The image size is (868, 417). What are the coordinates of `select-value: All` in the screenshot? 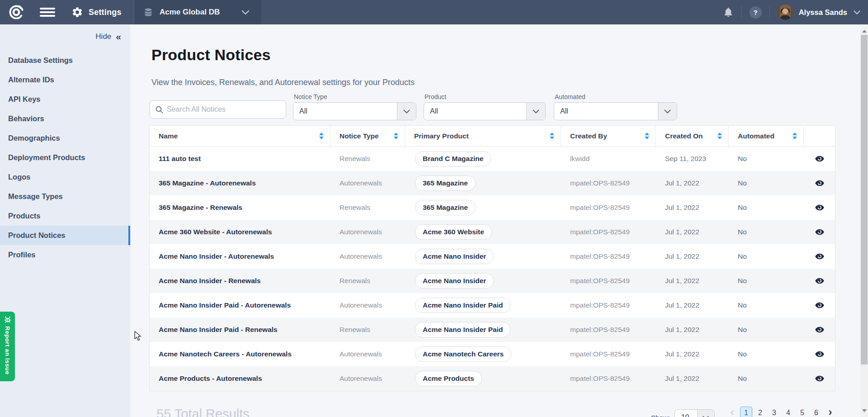 It's located at (303, 111).